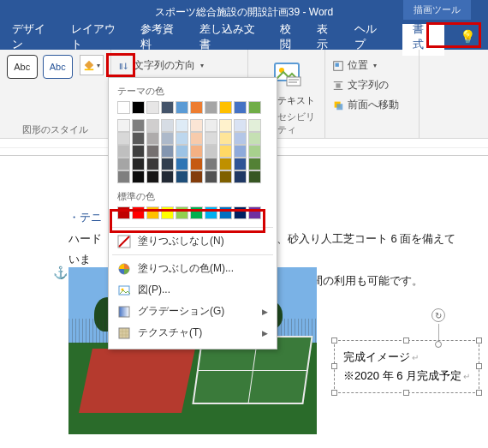 This screenshot has width=488, height=448. Describe the element at coordinates (372, 65) in the screenshot. I see `position-button: 位置▾` at that location.